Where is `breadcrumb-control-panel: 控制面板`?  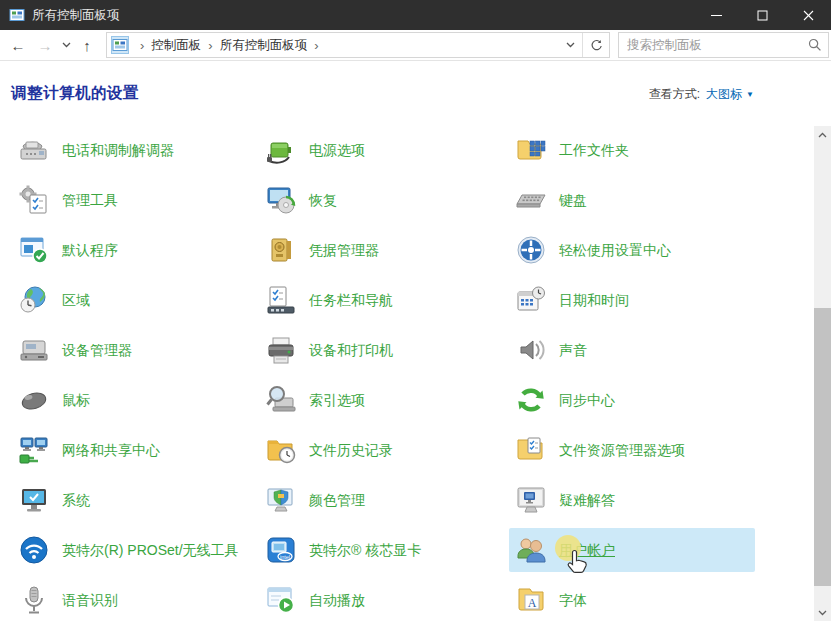 breadcrumb-control-panel: 控制面板 is located at coordinates (176, 46).